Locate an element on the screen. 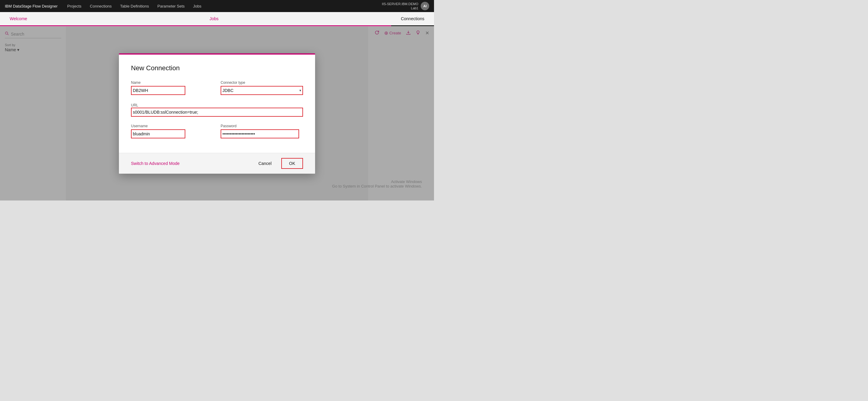 The height and width of the screenshot is (401, 868). tab-jobs: Jobs is located at coordinates (214, 19).